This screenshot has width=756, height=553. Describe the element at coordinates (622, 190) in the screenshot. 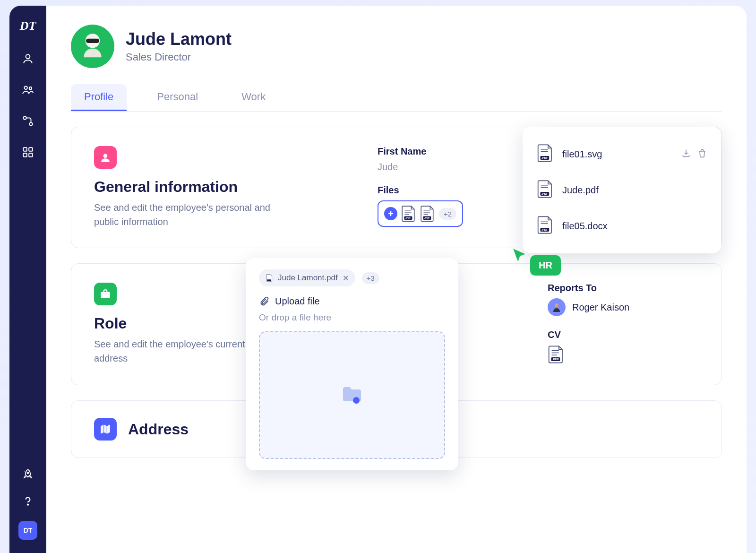

I see `file-list-popup: .PDF file01.svg .PDF Jude.pdf .PDF file0…` at that location.